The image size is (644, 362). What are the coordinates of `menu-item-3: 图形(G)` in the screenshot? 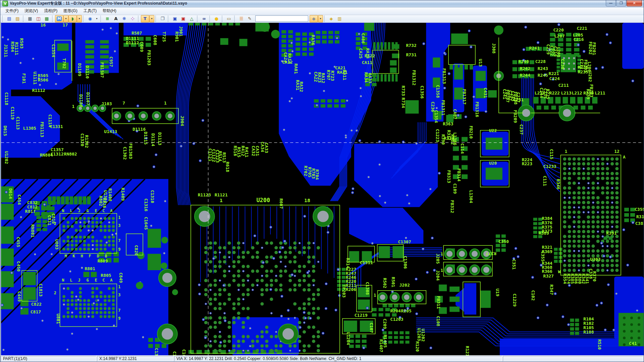 It's located at (70, 11).